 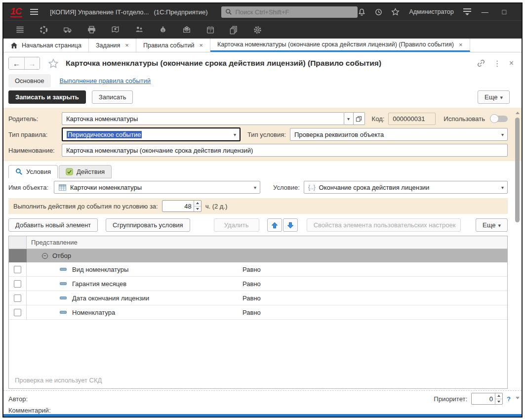 I want to click on form-header-actions: ⋮ ×, so click(x=495, y=63).